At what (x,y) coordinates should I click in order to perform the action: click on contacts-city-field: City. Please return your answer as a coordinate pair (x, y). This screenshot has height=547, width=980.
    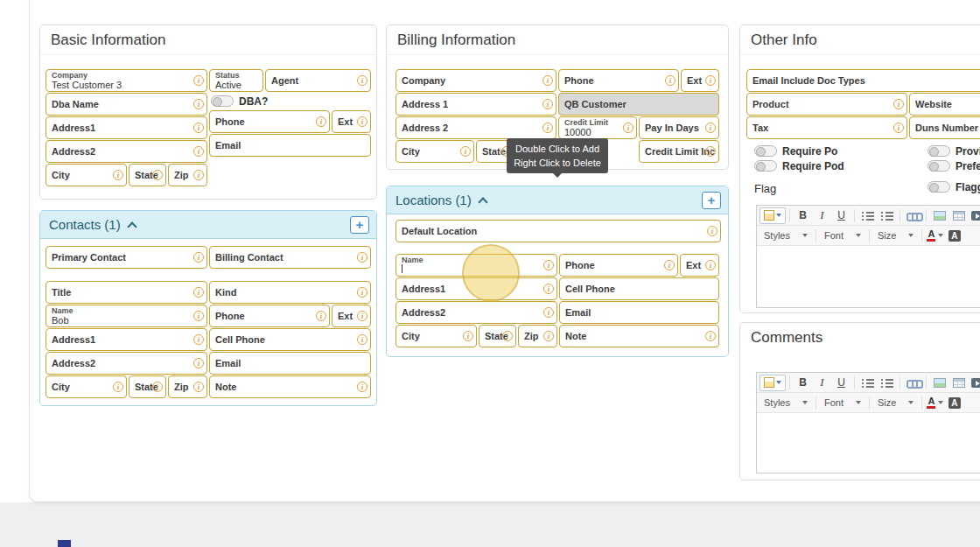
    Looking at the image, I should click on (86, 387).